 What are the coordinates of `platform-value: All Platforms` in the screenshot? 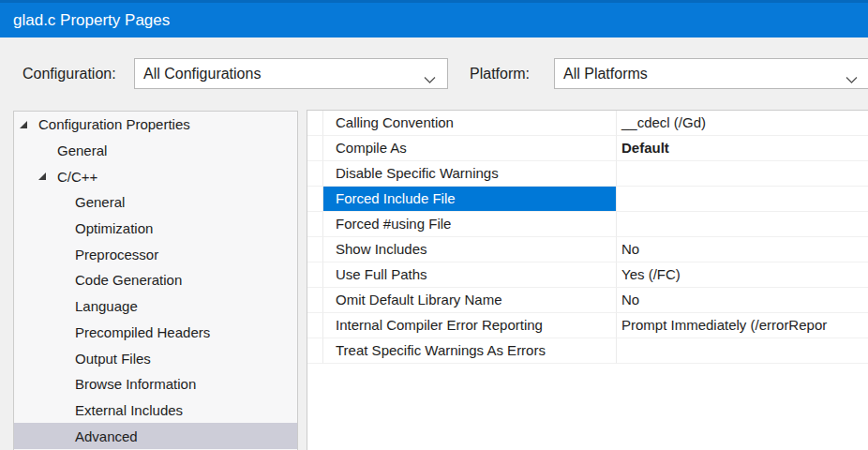 It's located at (606, 74).